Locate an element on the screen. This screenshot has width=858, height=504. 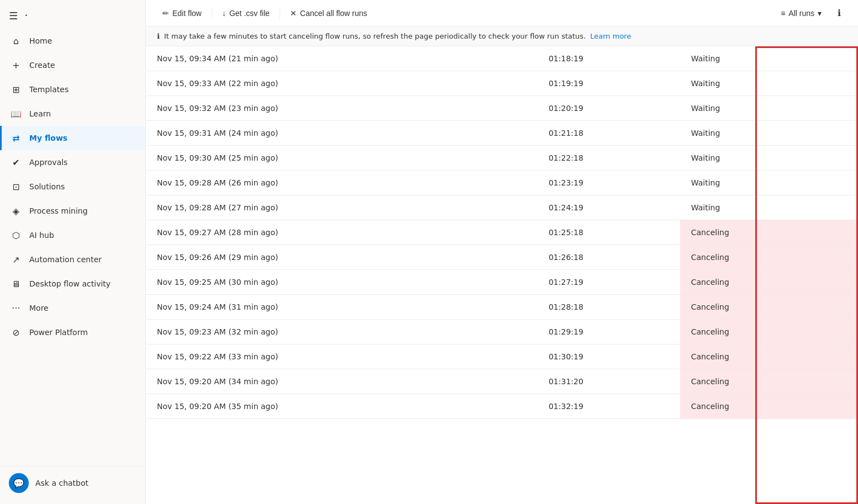
table-row: Nov 15, 09:34 AM (21 min ago)01:18:19Wai… is located at coordinates (502, 59).